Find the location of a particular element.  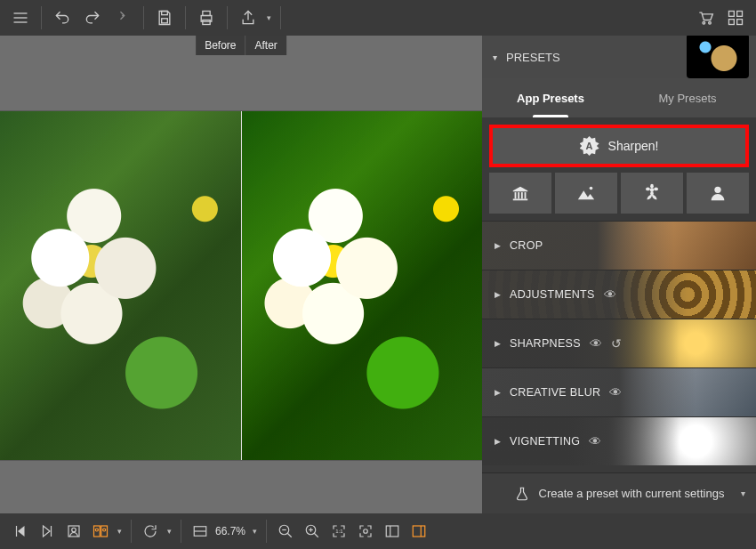

preset-sharpen-label: Sharpen! is located at coordinates (633, 146).